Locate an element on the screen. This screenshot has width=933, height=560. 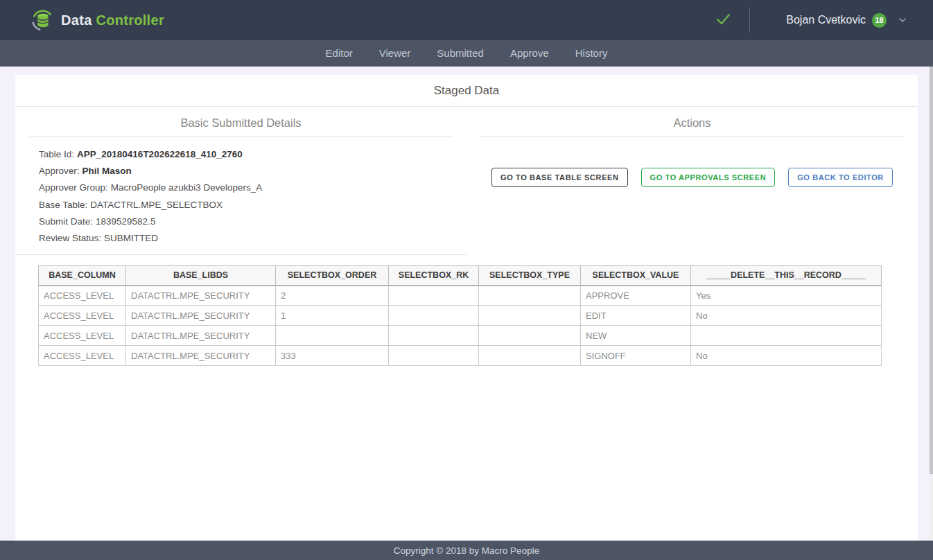
details-list: Table Id:APP_20180416T202622618_410_2760… is located at coordinates (252, 197).